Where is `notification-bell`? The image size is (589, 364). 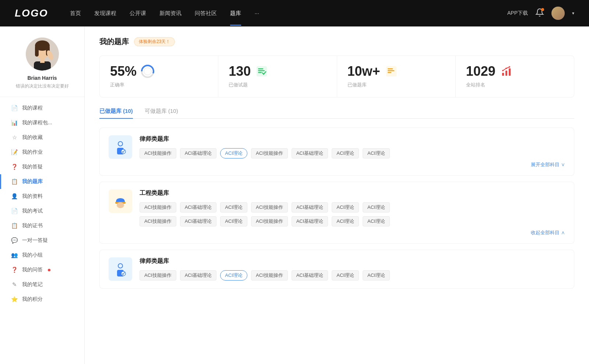
notification-bell is located at coordinates (540, 13).